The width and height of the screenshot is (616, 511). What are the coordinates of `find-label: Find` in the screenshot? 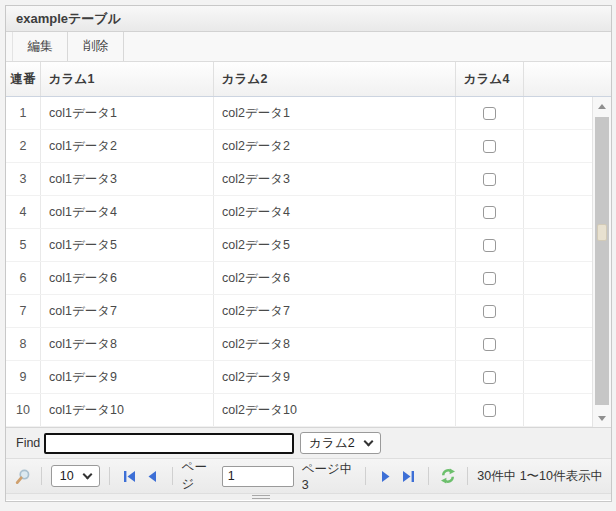 It's located at (28, 443).